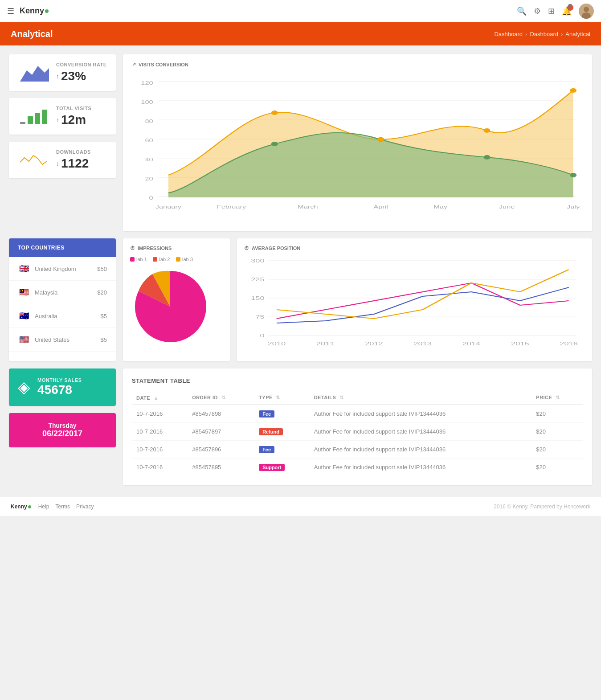  Describe the element at coordinates (357, 413) in the screenshot. I see `table-row: 10-7-2016 #85457898 Fee Author Fee for i…` at that location.